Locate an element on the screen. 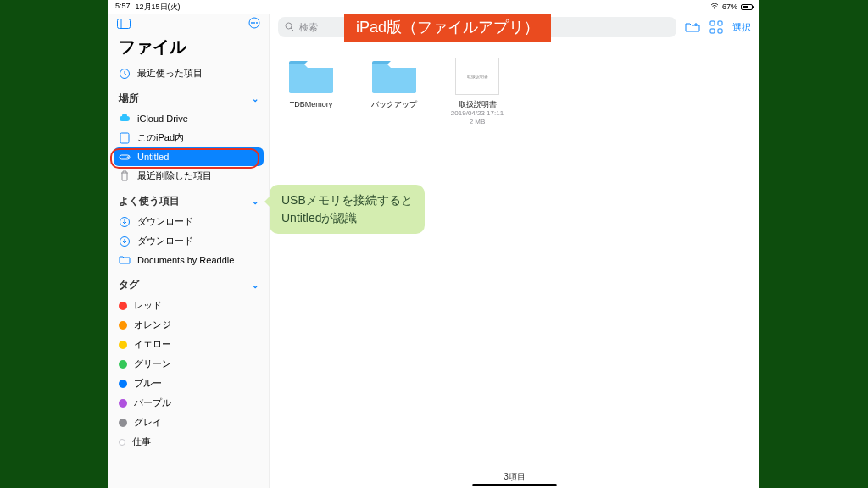  tag-gray: グレイ is located at coordinates (188, 422).